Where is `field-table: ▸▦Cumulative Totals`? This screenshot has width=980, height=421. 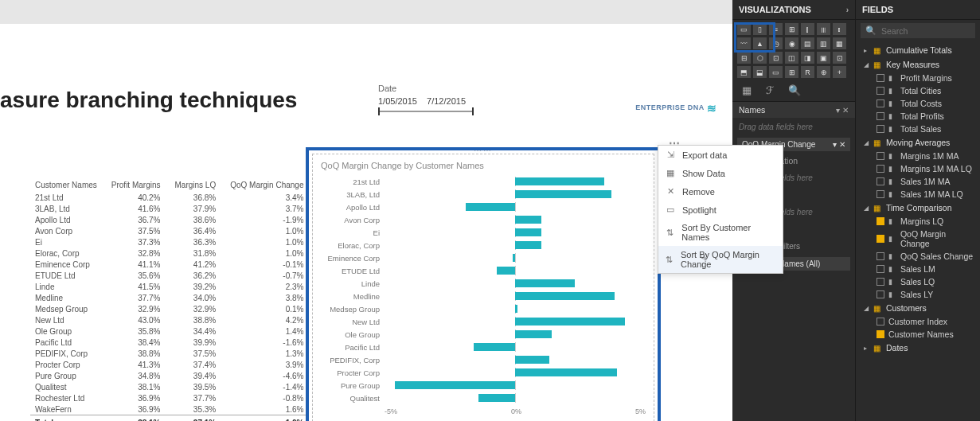 field-table: ▸▦Cumulative Totals is located at coordinates (918, 50).